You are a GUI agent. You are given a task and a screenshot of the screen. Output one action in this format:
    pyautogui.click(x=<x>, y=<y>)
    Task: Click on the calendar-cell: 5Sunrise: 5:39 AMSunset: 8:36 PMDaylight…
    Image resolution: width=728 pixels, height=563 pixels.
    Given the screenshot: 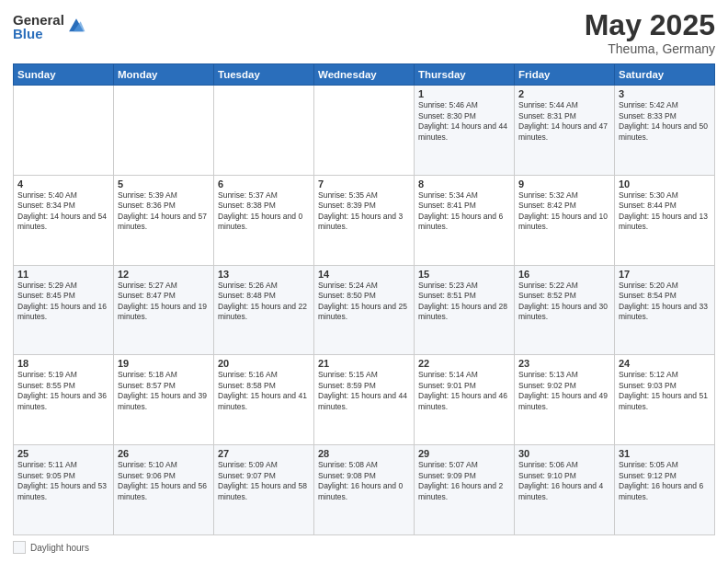 What is the action you would take?
    pyautogui.click(x=164, y=220)
    